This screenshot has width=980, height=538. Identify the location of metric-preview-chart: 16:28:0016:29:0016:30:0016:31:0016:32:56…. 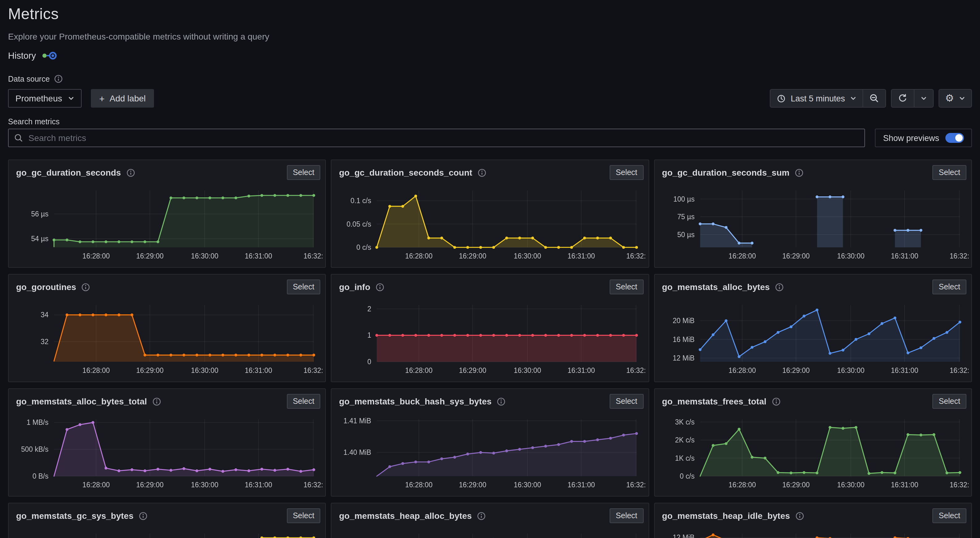
(167, 224).